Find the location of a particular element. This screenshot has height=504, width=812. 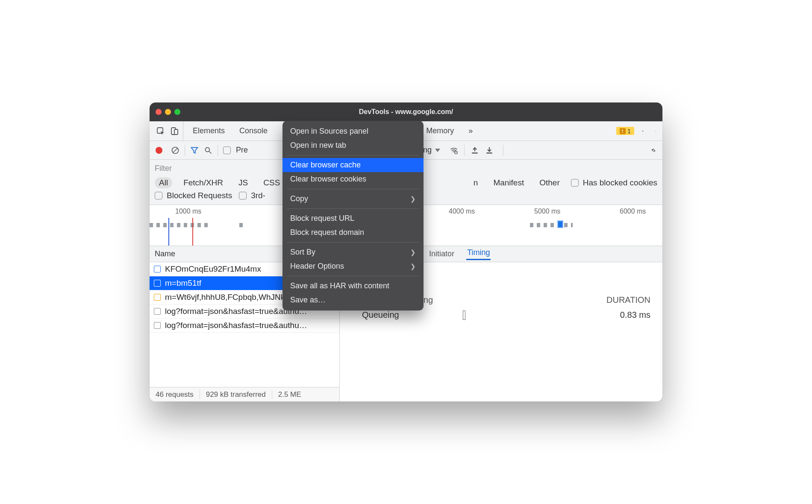

status-transferred: 929 kB transferred is located at coordinates (236, 395).